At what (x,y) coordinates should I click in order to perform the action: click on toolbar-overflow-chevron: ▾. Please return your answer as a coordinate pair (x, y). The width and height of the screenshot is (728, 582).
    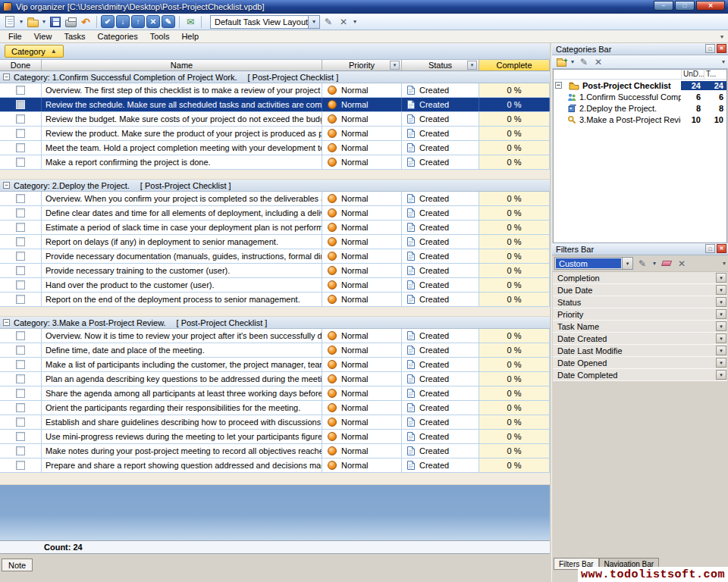
    Looking at the image, I should click on (355, 21).